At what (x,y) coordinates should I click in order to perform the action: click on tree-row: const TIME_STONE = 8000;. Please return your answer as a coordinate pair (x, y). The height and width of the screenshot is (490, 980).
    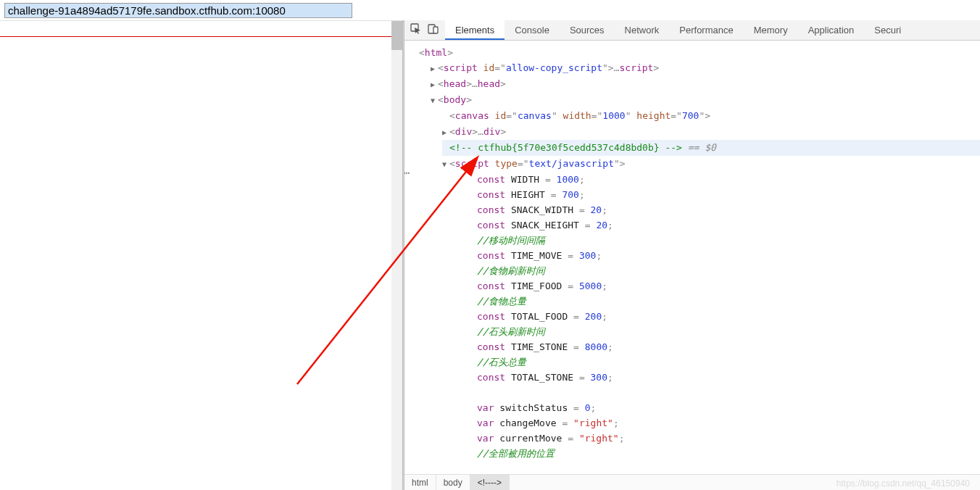
    Looking at the image, I should click on (728, 346).